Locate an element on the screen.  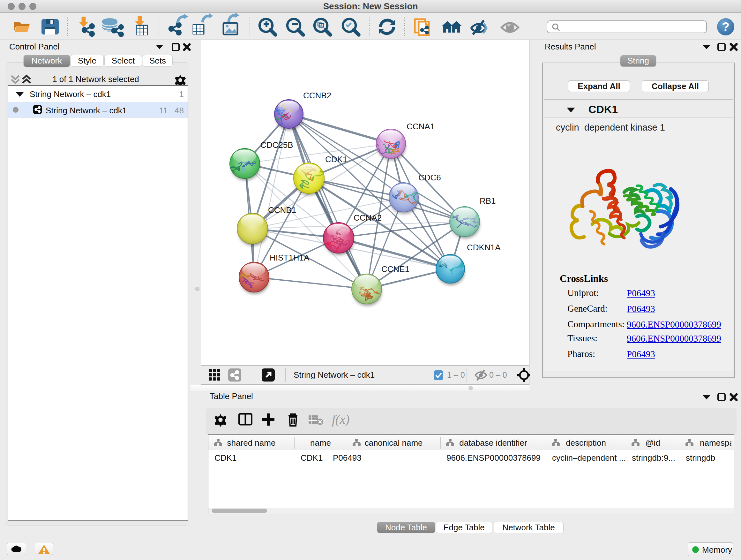
svg-text: CCNB2 is located at coordinates (317, 96).